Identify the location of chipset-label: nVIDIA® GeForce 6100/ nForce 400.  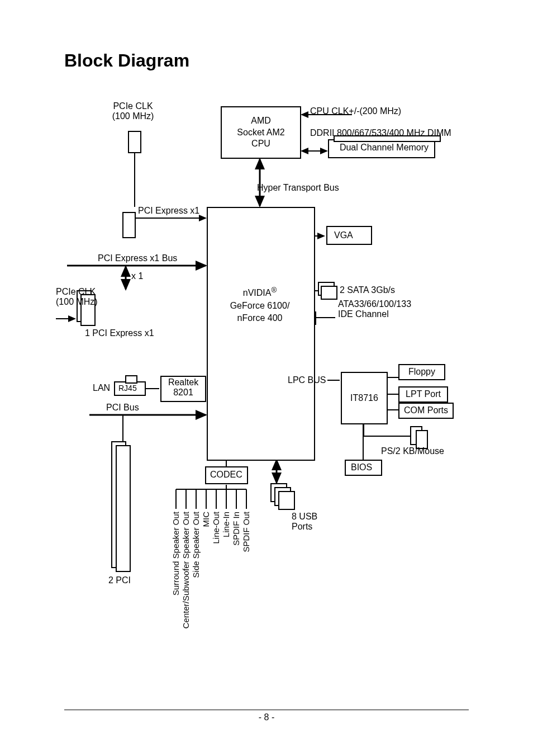
(260, 305).